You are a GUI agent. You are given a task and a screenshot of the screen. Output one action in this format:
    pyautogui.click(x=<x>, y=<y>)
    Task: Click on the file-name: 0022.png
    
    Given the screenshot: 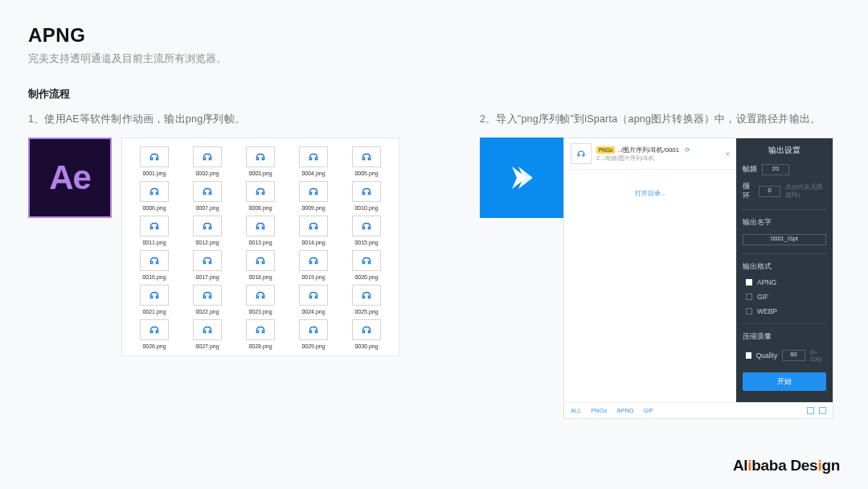 What is the action you would take?
    pyautogui.click(x=207, y=312)
    